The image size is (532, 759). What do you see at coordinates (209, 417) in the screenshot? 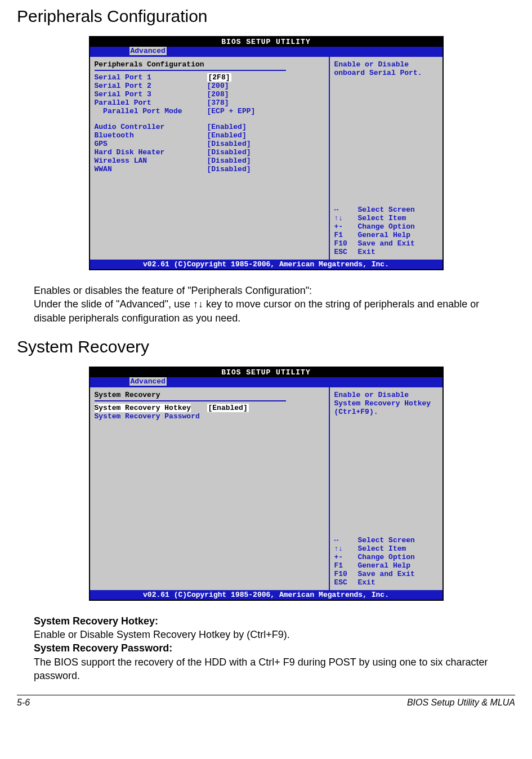
I see `bios-setting-row: System Recovery Password` at bounding box center [209, 417].